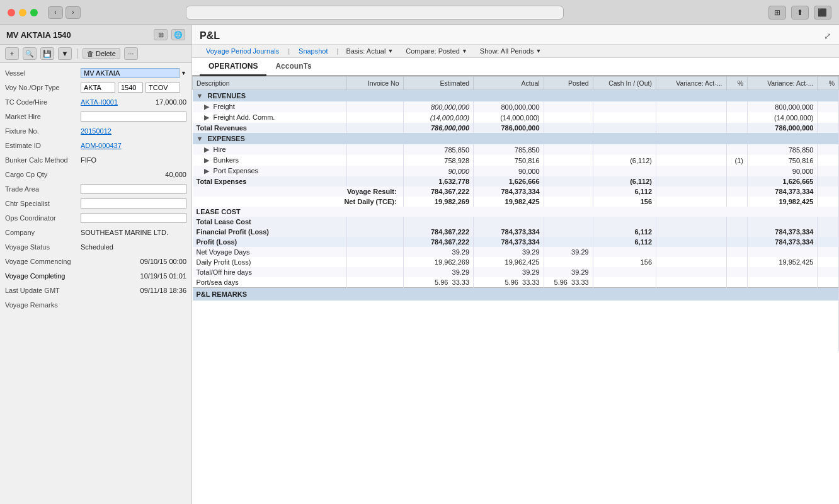 The width and height of the screenshot is (839, 504). What do you see at coordinates (624, 222) in the screenshot?
I see `tlc-cash` at bounding box center [624, 222].